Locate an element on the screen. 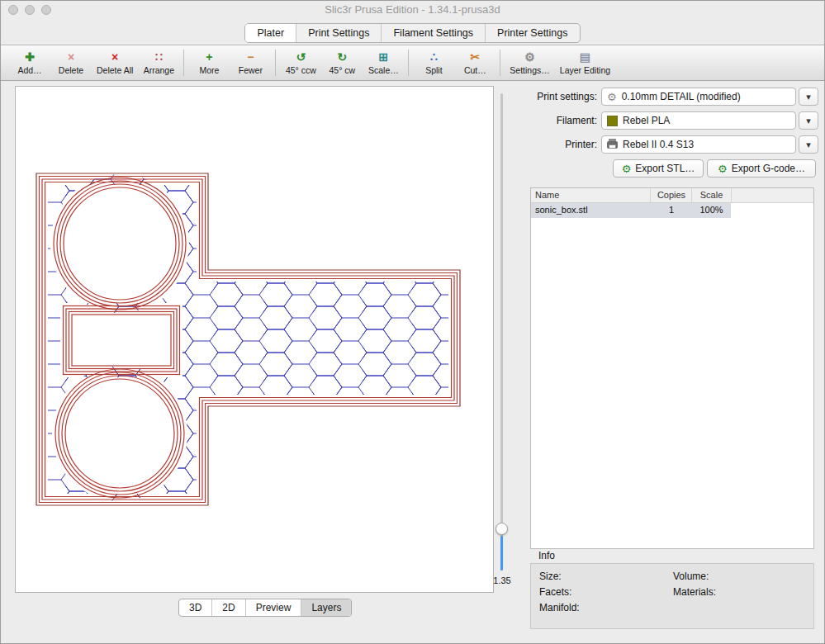 This screenshot has width=825, height=644. delete-all-button: × Delete All is located at coordinates (115, 63).